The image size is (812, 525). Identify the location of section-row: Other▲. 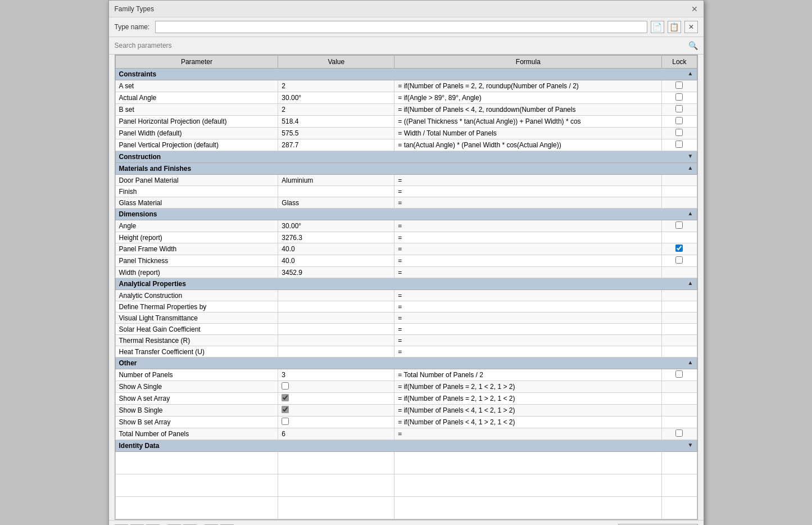
(406, 363).